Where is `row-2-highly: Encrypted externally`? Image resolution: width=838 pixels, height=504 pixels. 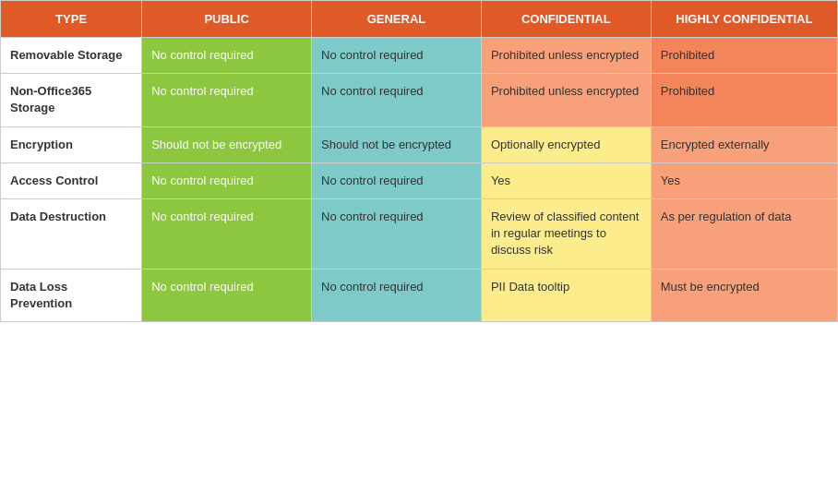
row-2-highly: Encrypted externally is located at coordinates (744, 144).